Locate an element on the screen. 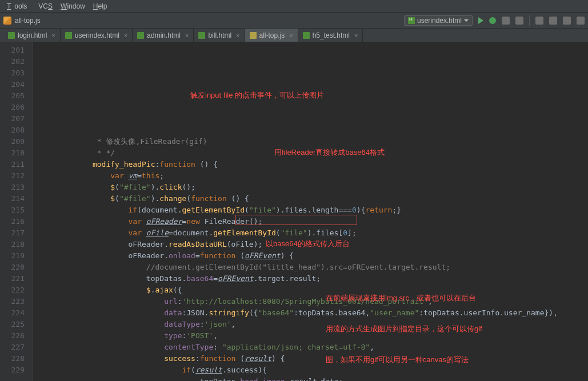 The image size is (588, 381). line-number: 216 is located at coordinates (13, 222).